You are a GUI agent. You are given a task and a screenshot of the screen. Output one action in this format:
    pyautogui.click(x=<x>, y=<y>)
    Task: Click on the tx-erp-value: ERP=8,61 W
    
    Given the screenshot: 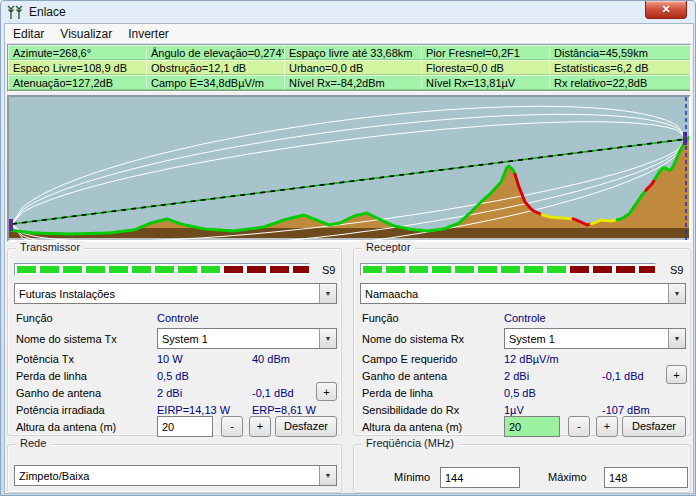 What is the action you would take?
    pyautogui.click(x=284, y=410)
    